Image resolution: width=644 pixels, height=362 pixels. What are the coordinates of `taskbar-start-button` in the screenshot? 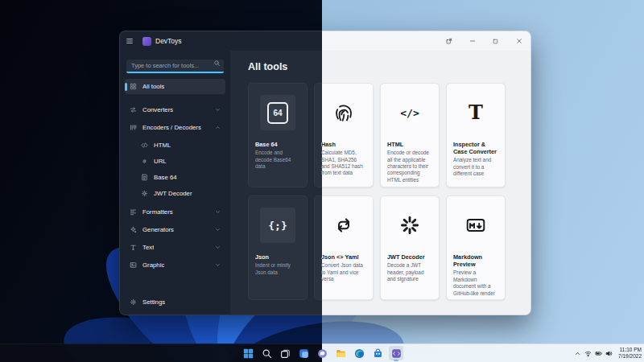 It's located at (248, 353).